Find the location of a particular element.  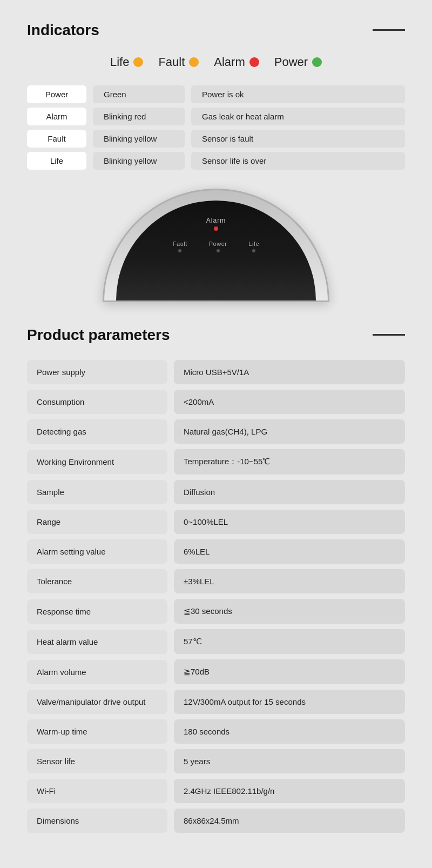

indicators-section-header: Indicators is located at coordinates (216, 30).